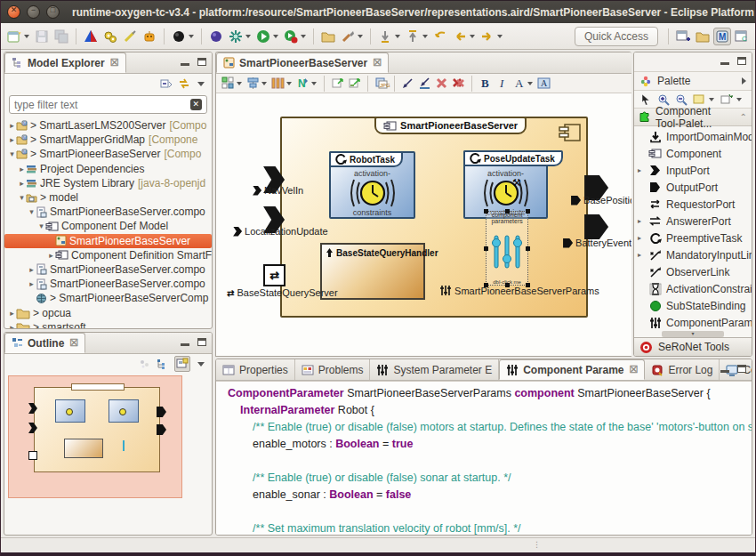  I want to click on bottom-tab-properties: Properties, so click(256, 370).